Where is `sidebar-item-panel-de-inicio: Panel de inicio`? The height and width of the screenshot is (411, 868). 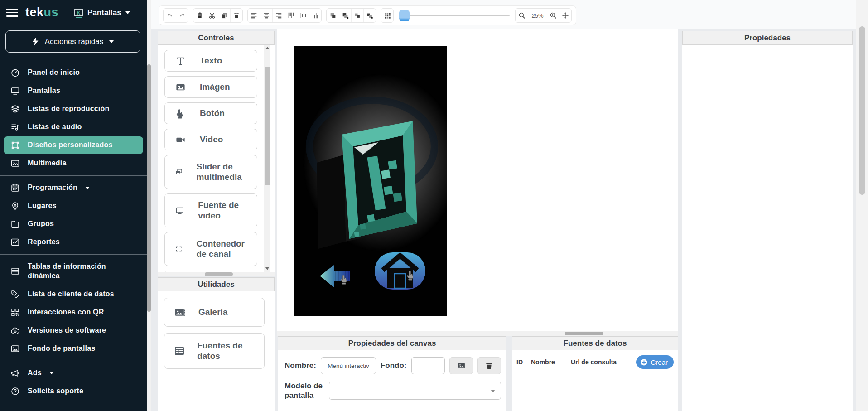
sidebar-item-panel-de-inicio: Panel de inicio is located at coordinates (73, 73).